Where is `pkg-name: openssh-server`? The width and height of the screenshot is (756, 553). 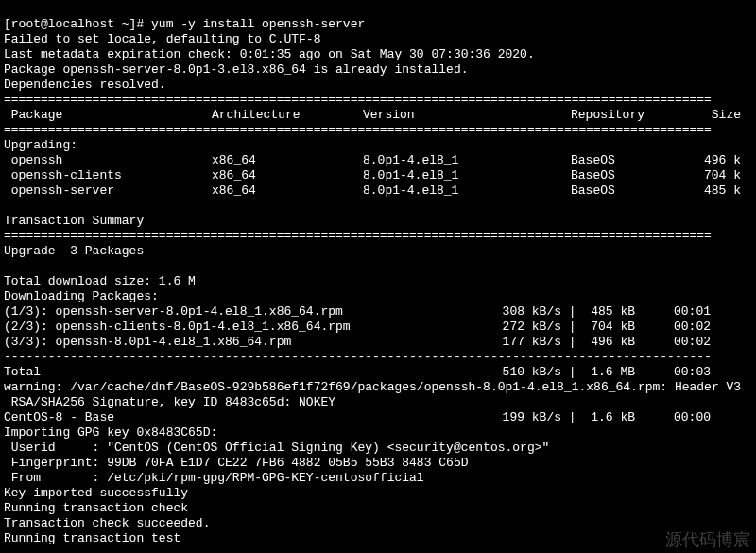
pkg-name: openssh-server is located at coordinates (108, 191).